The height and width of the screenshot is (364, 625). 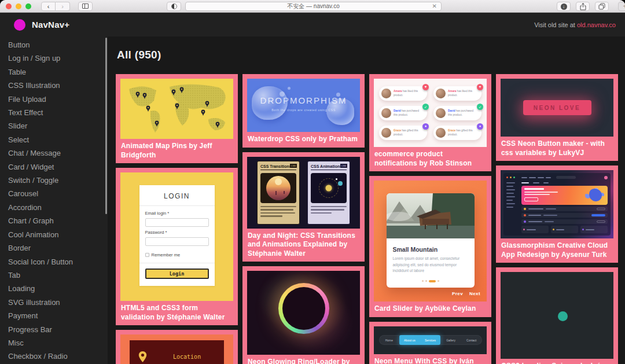 What do you see at coordinates (54, 288) in the screenshot?
I see `sidebar-item-loading: Loading` at bounding box center [54, 288].